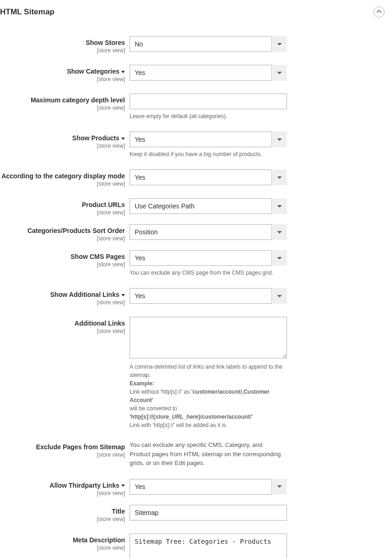  I want to click on field-note: Keep it disabled if you have a big numbe…, so click(208, 154).